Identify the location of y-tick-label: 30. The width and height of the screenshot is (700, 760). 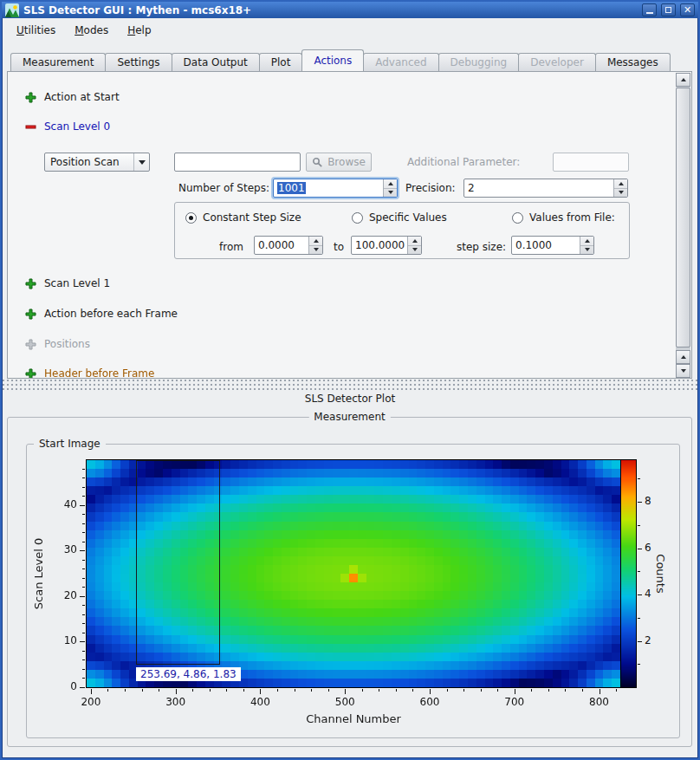
(62, 549).